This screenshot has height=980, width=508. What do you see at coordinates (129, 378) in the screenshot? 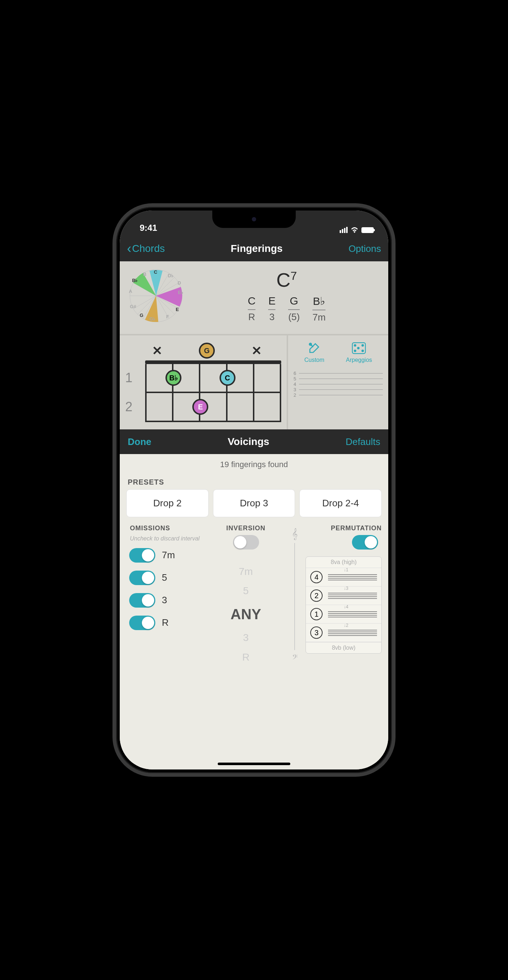
I see `fret-number: 1` at bounding box center [129, 378].